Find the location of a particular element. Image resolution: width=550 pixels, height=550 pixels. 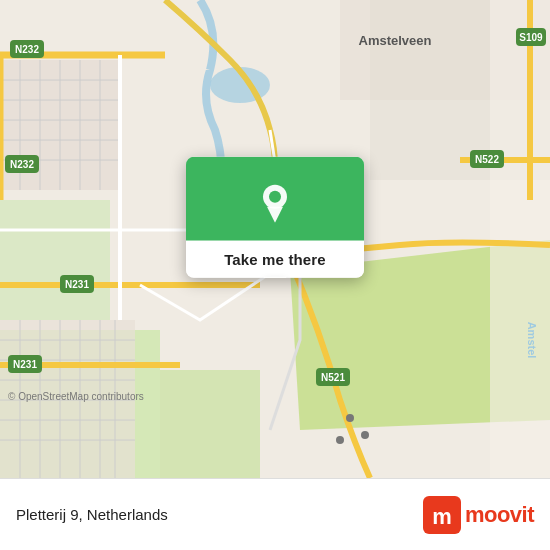

popup-tail is located at coordinates (275, 278).